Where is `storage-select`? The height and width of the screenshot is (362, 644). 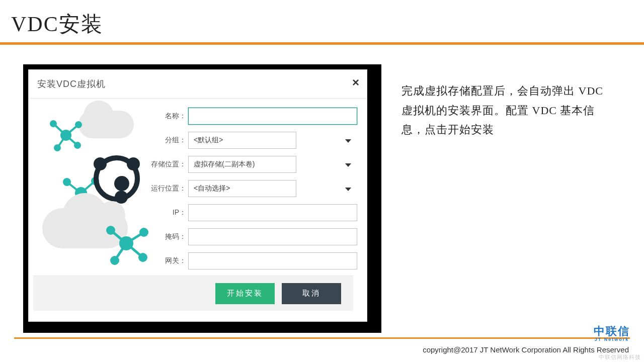 storage-select is located at coordinates (243, 164).